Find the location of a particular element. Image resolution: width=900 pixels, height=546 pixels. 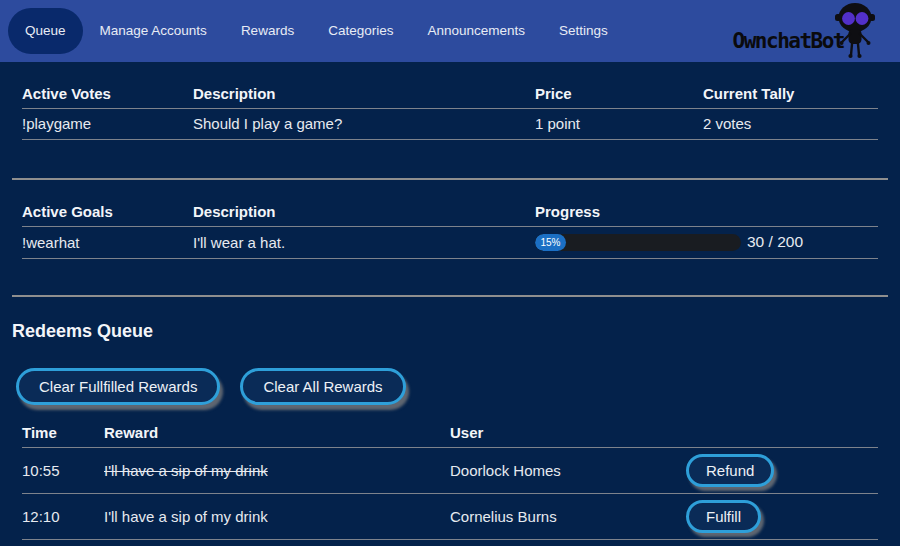

redeems-header-time: Time is located at coordinates (63, 432).